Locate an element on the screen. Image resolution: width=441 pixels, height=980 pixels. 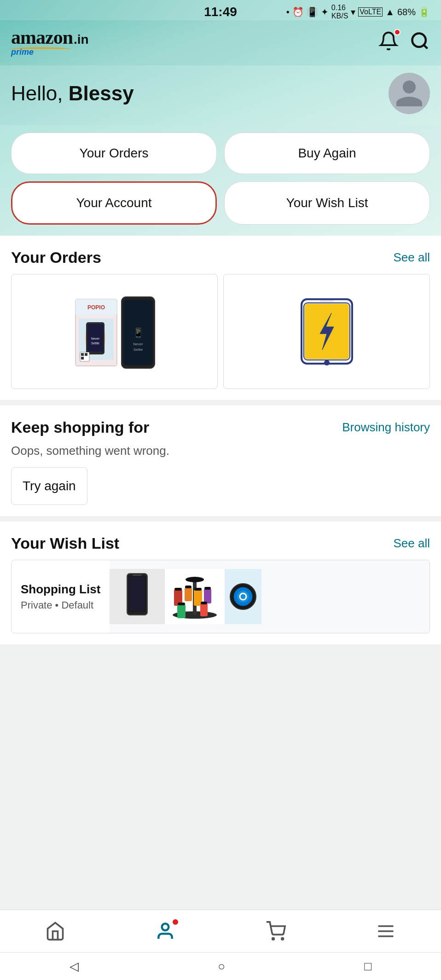
battery-icon: 🔋 is located at coordinates (424, 12).